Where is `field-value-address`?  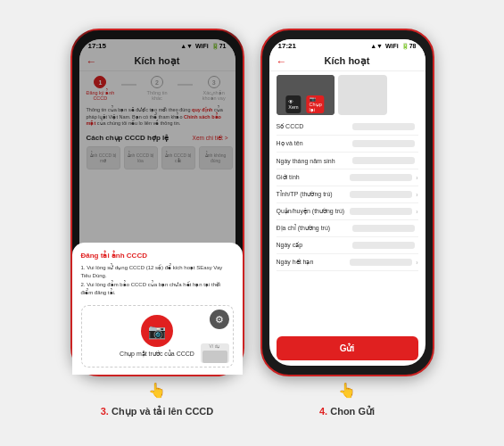
field-value-address is located at coordinates (384, 228).